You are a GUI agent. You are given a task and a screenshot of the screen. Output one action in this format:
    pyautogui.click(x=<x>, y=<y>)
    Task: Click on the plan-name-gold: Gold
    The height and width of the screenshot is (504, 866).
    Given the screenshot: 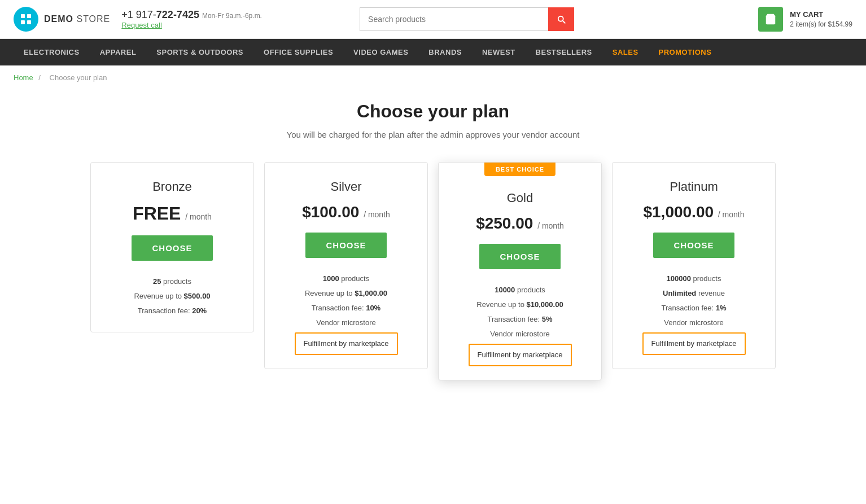 What is the action you would take?
    pyautogui.click(x=520, y=198)
    